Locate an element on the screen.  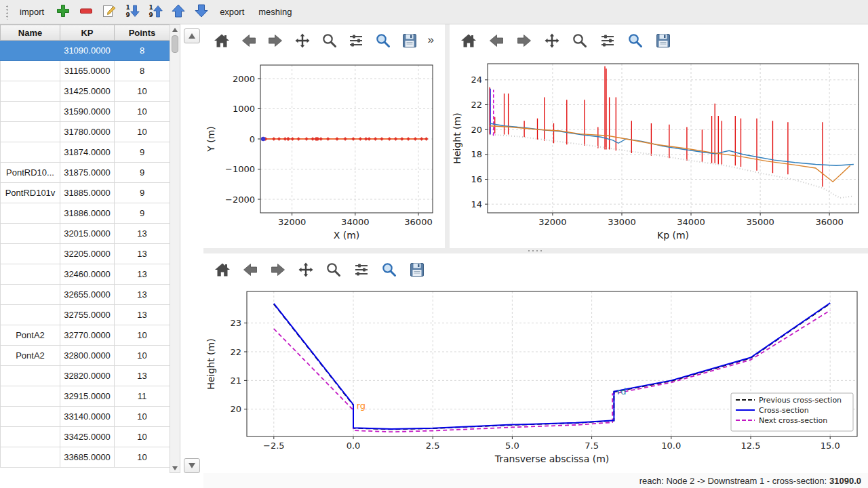
sort-descending-button: 19 is located at coordinates (132, 12).